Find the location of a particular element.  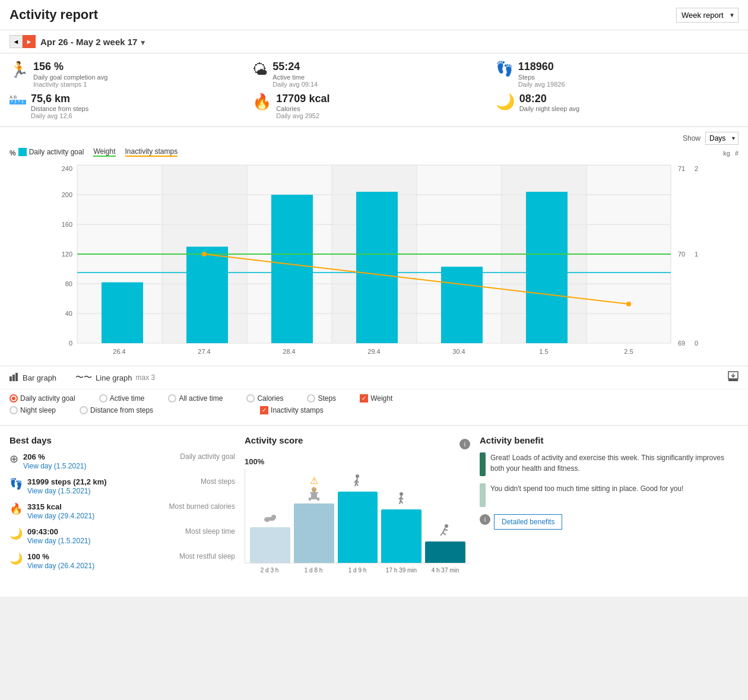

legend-inactivity: Inactivity stamps is located at coordinates (152, 152).